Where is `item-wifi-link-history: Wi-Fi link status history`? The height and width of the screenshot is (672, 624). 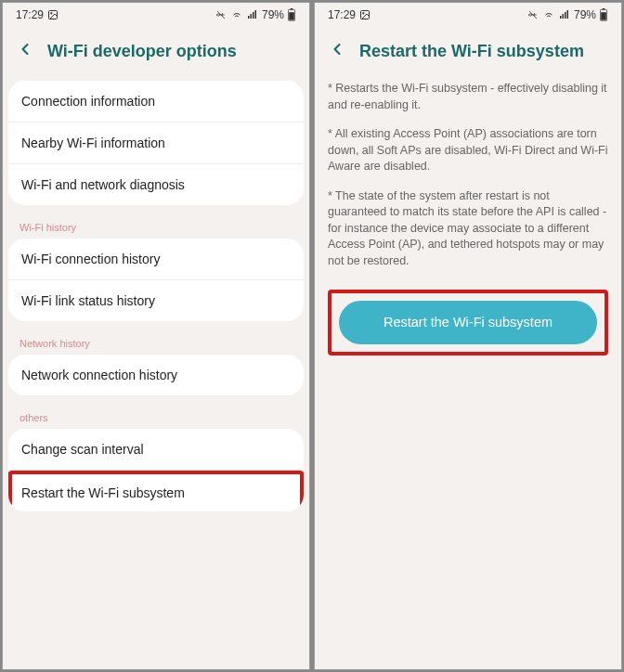 item-wifi-link-history: Wi-Fi link status history is located at coordinates (156, 301).